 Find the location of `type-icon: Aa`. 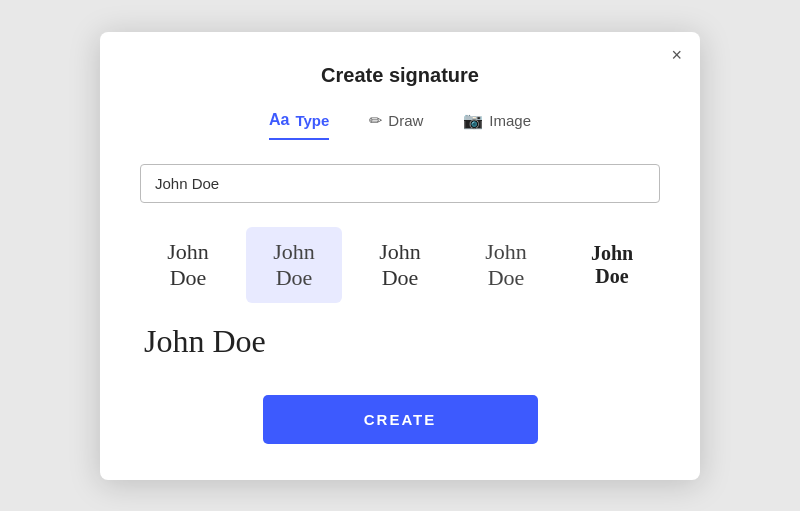

type-icon: Aa is located at coordinates (279, 120).